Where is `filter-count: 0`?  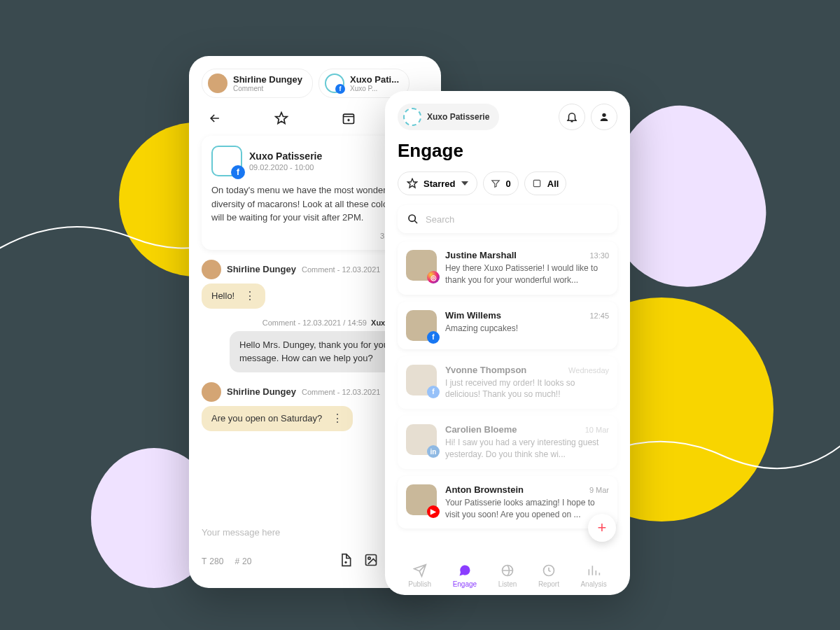 filter-count: 0 is located at coordinates (501, 183).